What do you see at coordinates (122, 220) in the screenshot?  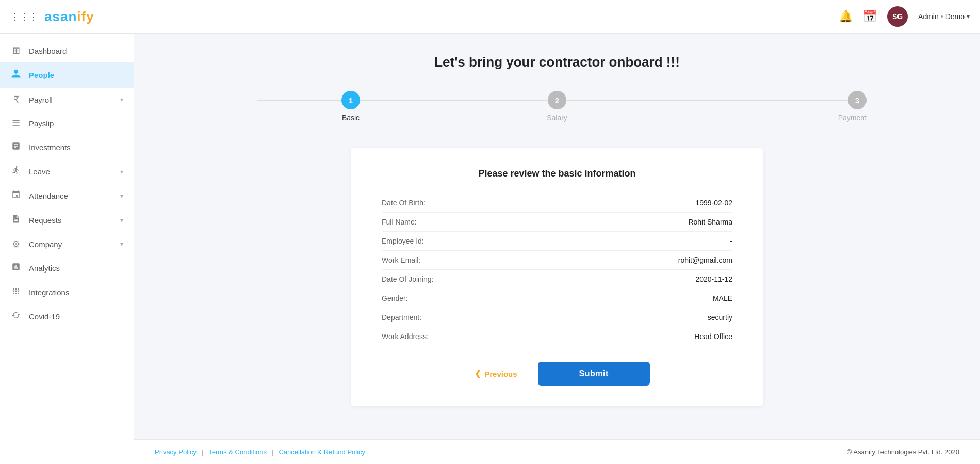 I see `requests-chevron: ▾` at bounding box center [122, 220].